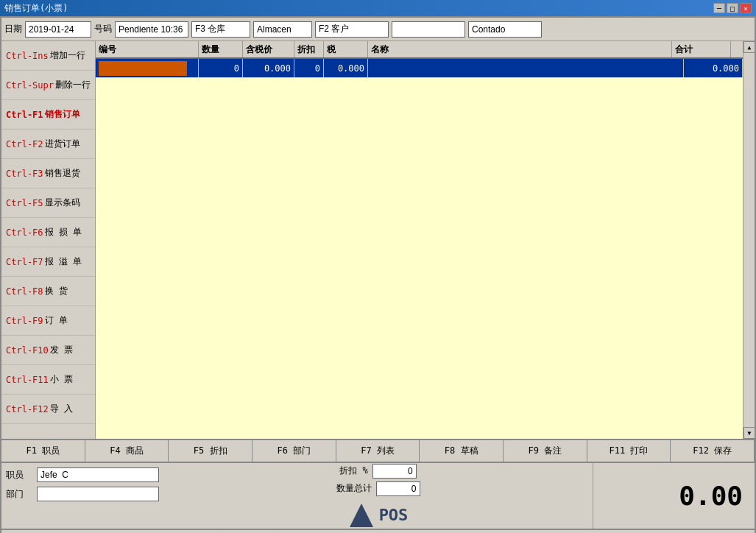 The height and width of the screenshot is (533, 756). What do you see at coordinates (56, 321) in the screenshot?
I see `sidebar-label-9: 订 单` at bounding box center [56, 321].